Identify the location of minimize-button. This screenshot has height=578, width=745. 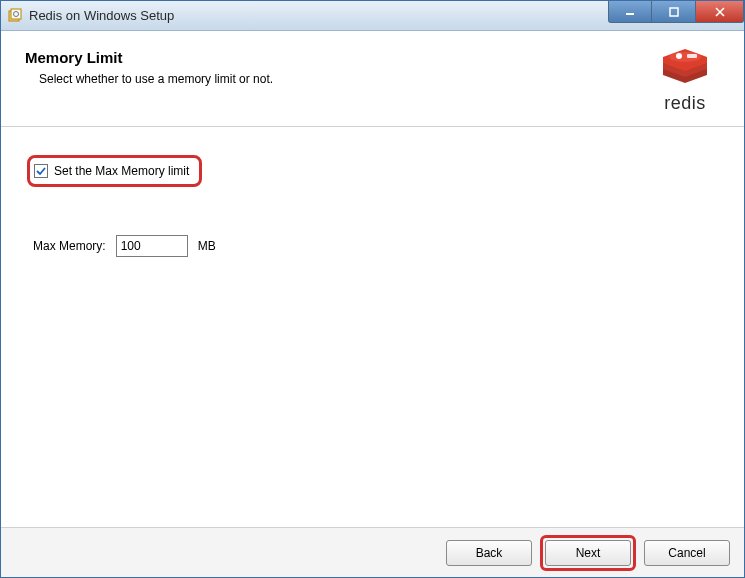
(630, 12).